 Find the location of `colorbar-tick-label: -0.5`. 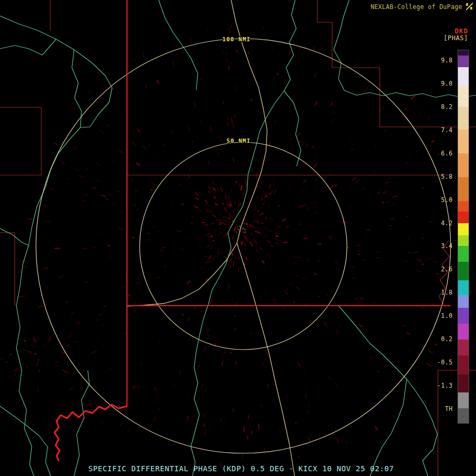

colorbar-tick-label: -0.5 is located at coordinates (445, 362).